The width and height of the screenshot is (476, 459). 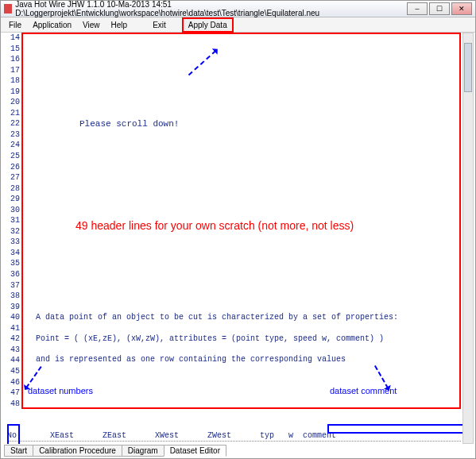 What do you see at coordinates (238, 25) in the screenshot?
I see `menubar: File Application View Help Exit Apply Da…` at bounding box center [238, 25].